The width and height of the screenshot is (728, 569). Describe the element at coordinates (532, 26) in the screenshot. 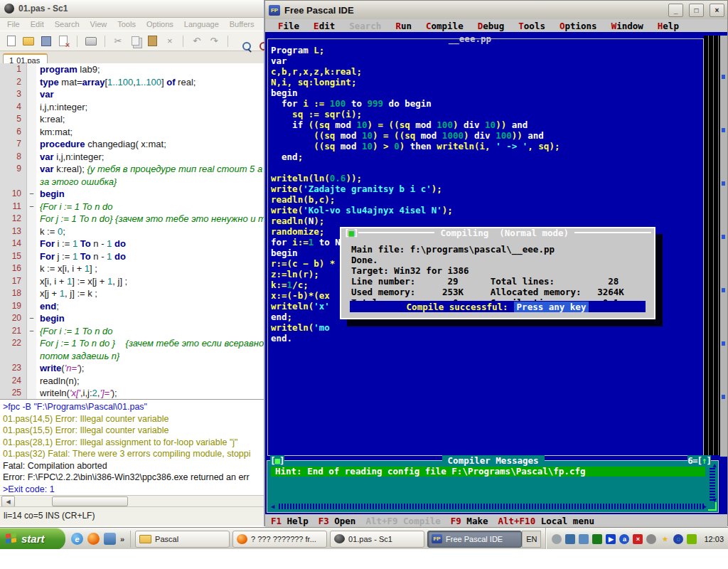

I see `fp-menu-tools: Tools` at that location.